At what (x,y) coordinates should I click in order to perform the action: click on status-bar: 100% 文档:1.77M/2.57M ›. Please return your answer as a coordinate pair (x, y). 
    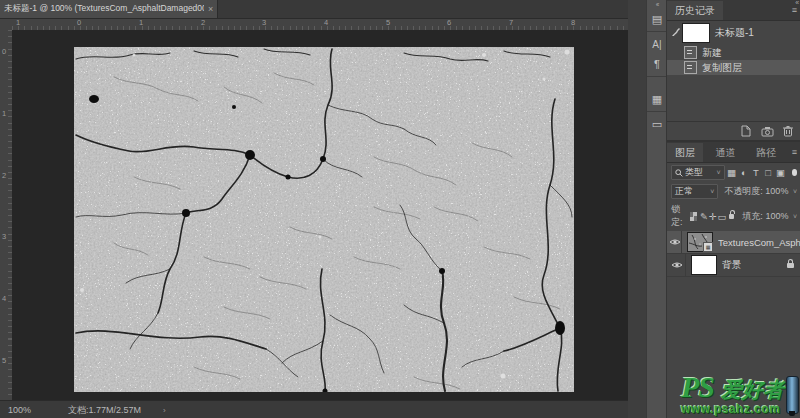
    Looking at the image, I should click on (314, 409).